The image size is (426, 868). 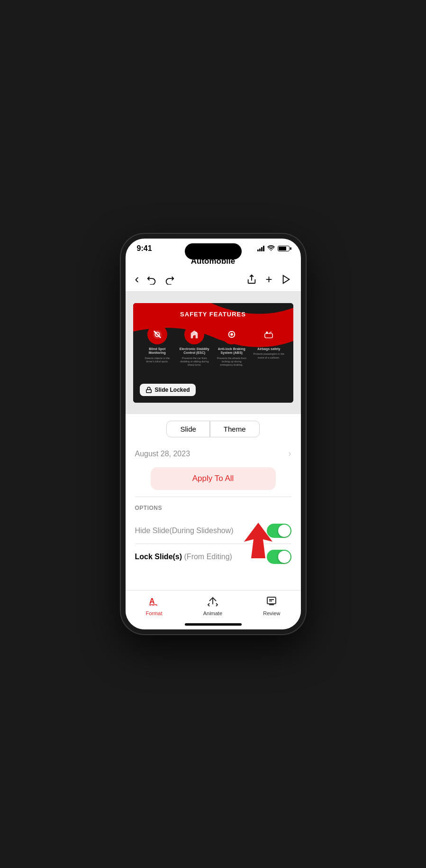 What do you see at coordinates (213, 492) in the screenshot?
I see `panel: Slide Theme August 28, 2023 › Apply To A…` at bounding box center [213, 492].